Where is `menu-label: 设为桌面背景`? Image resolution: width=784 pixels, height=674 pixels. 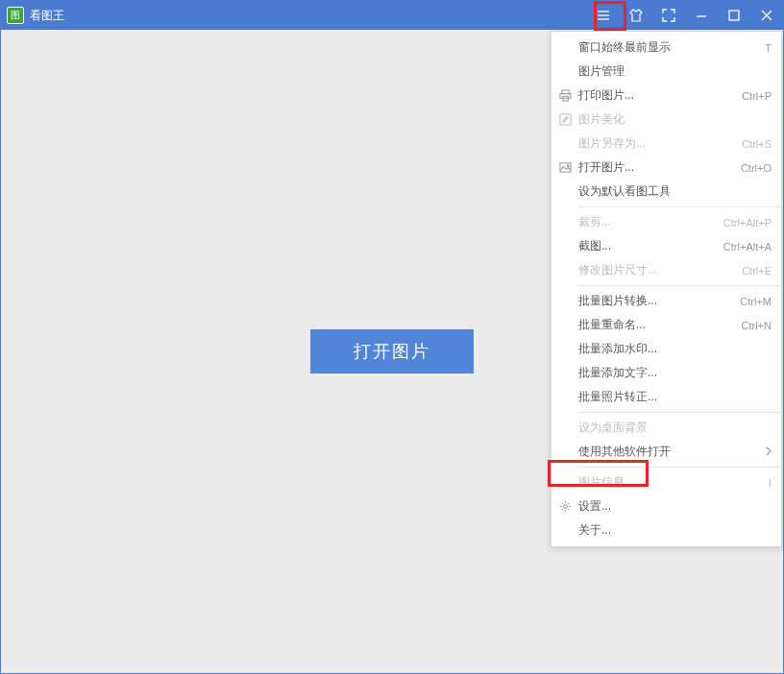 menu-label: 设为桌面背景 is located at coordinates (674, 428).